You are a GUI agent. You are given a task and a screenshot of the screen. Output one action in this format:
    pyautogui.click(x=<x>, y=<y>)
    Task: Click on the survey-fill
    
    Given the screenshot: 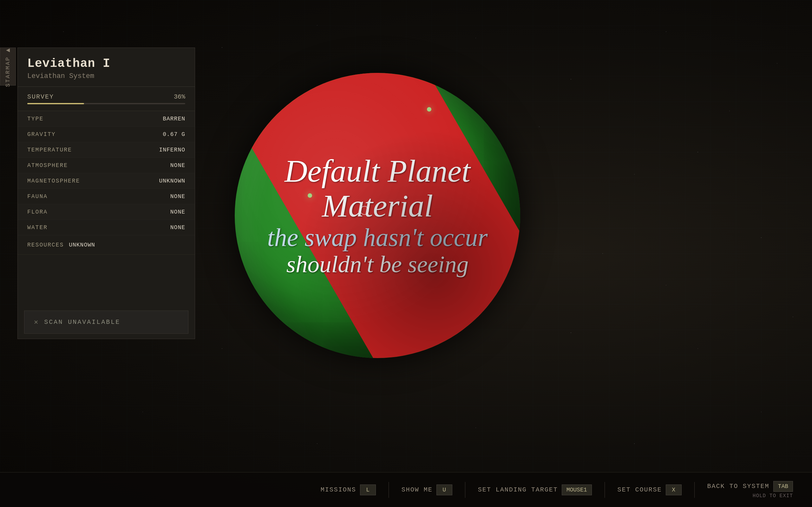 What is the action you would take?
    pyautogui.click(x=56, y=104)
    